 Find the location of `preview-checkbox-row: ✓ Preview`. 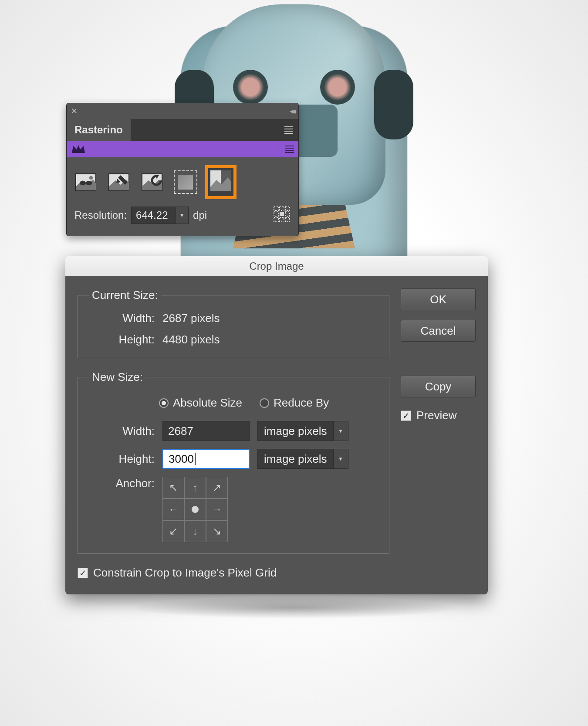

preview-checkbox-row: ✓ Preview is located at coordinates (438, 416).